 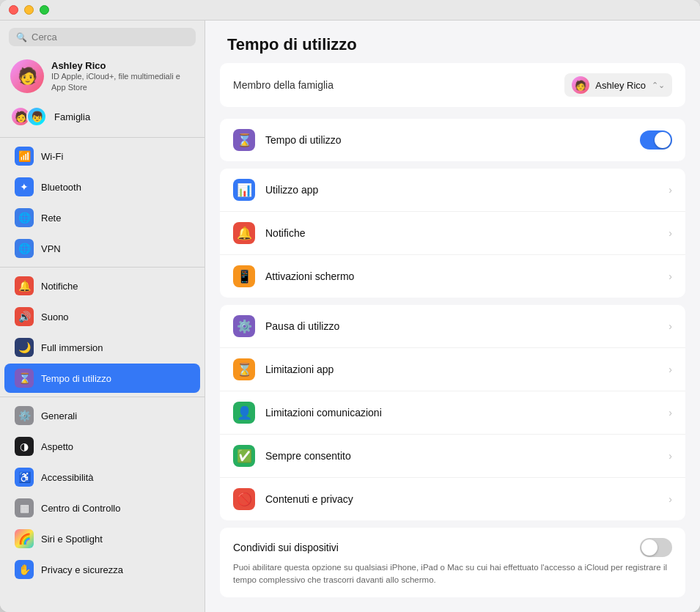 I want to click on bluetooth-icon: ✦, so click(x=24, y=187).